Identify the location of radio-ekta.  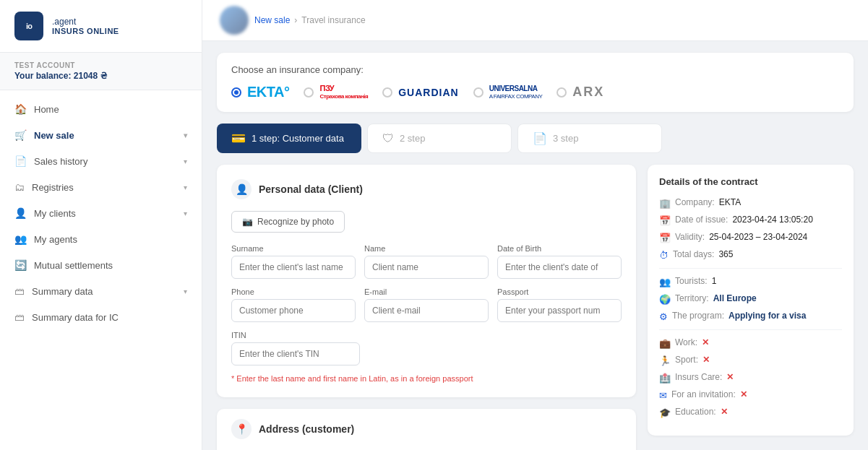
(236, 92).